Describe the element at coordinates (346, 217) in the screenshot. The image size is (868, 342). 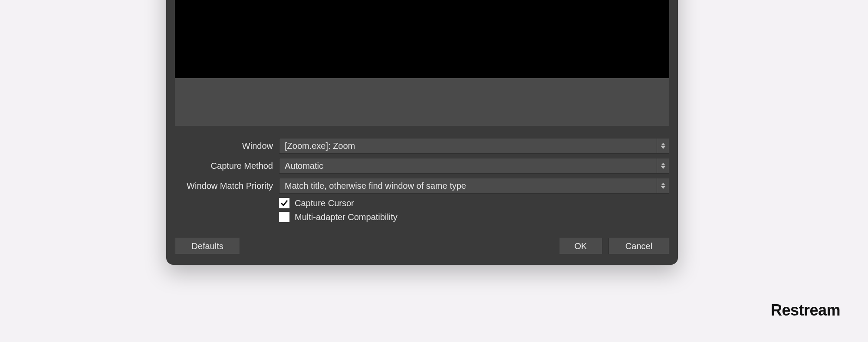
I see `multi-adapter-label: Multi-adapter Compatibility` at that location.